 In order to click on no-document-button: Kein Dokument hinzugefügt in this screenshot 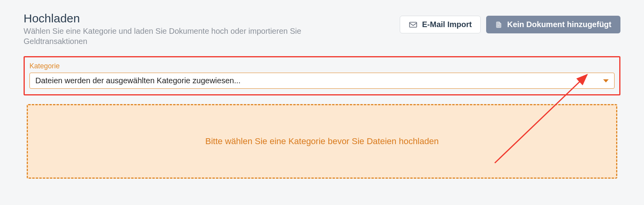, I will do `click(553, 24)`.